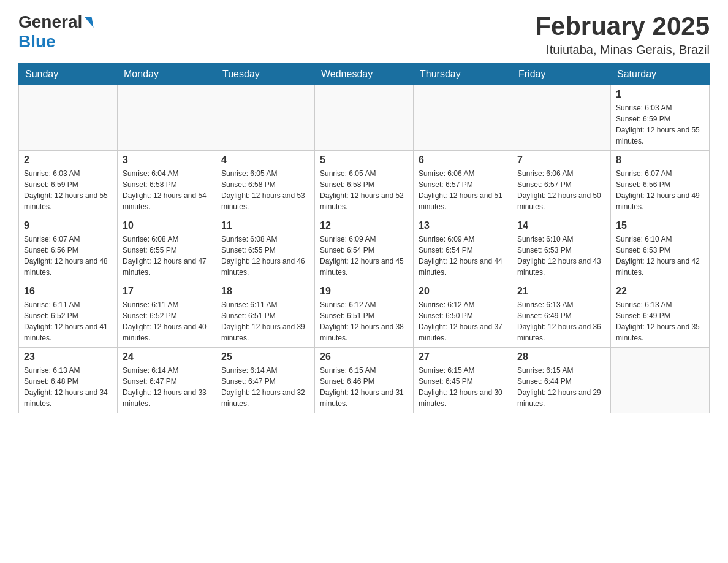 The height and width of the screenshot is (563, 728). Describe the element at coordinates (69, 75) in the screenshot. I see `col-sunday: Sunday` at that location.